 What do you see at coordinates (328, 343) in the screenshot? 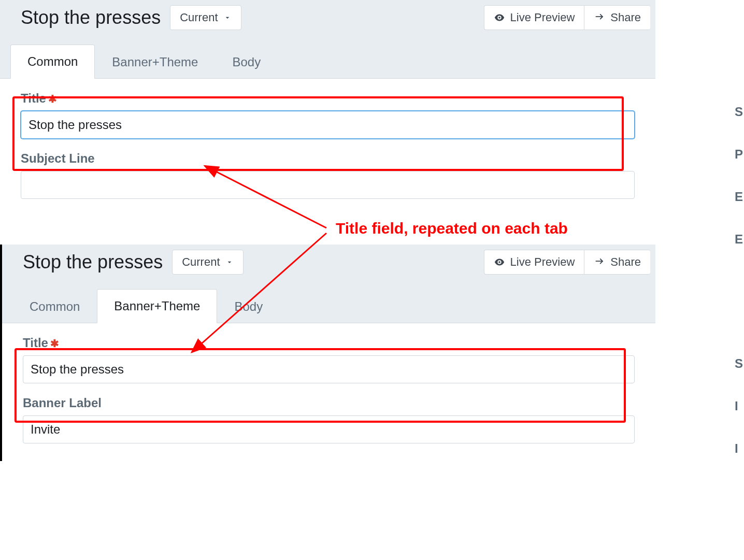
I see `title-label-bottom: Title✱` at bounding box center [328, 343].